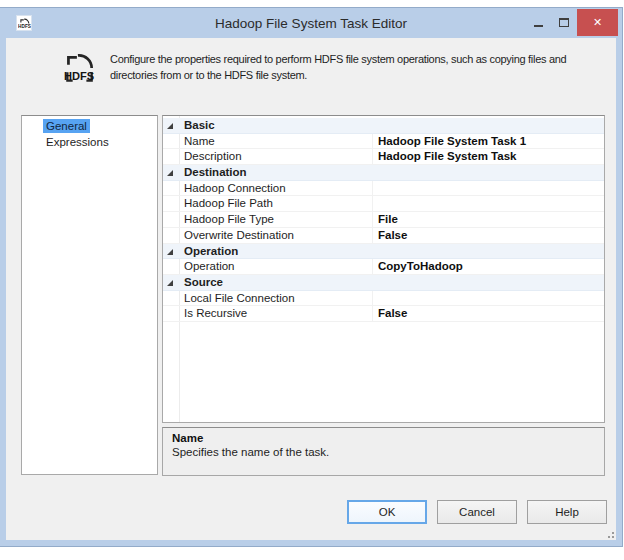  Describe the element at coordinates (276, 156) in the screenshot. I see `property-name: Description` at that location.